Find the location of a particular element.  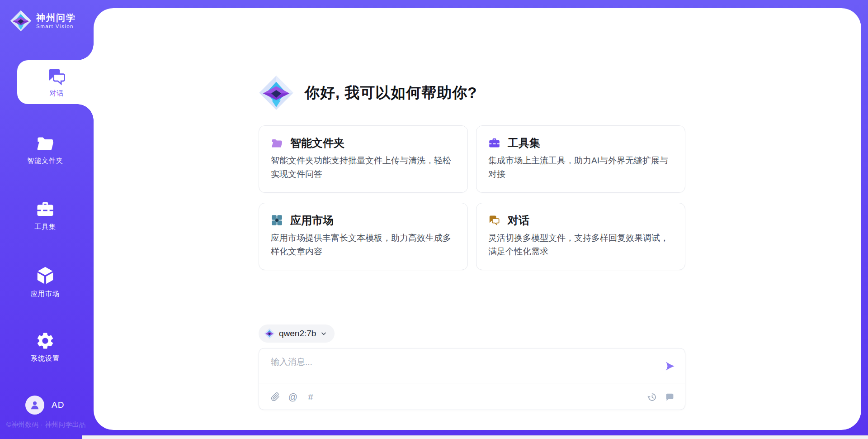

attach-file-button is located at coordinates (275, 397).